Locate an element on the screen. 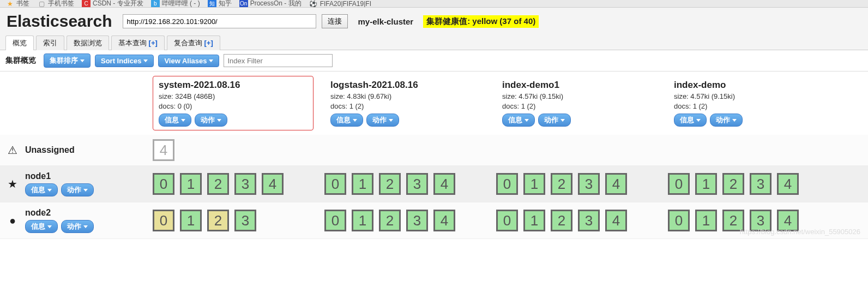 The image size is (868, 298). index-name: system-2021.08.16 is located at coordinates (233, 85).